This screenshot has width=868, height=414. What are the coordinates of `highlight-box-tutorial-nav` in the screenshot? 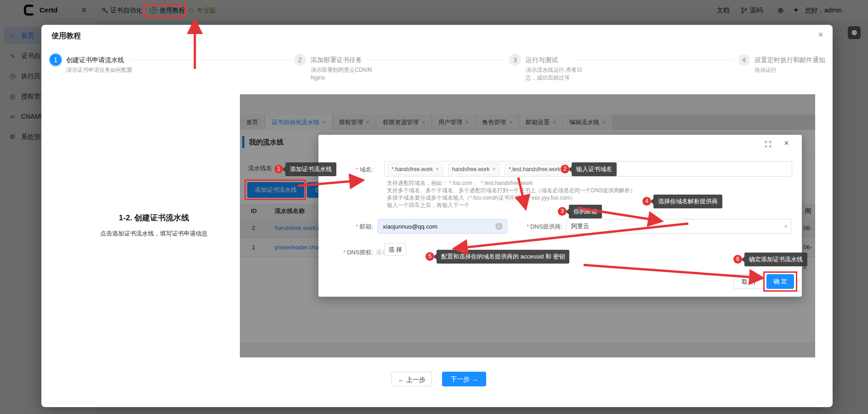 It's located at (165, 10).